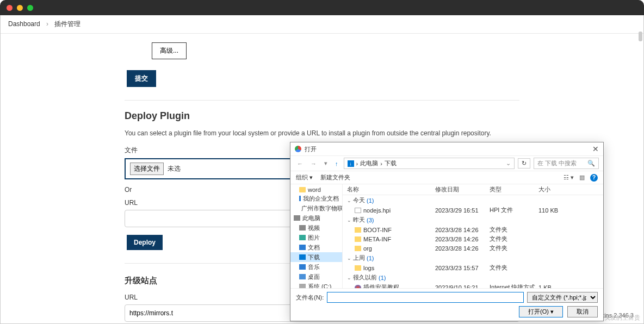  I want to click on down-icon, so click(302, 257).